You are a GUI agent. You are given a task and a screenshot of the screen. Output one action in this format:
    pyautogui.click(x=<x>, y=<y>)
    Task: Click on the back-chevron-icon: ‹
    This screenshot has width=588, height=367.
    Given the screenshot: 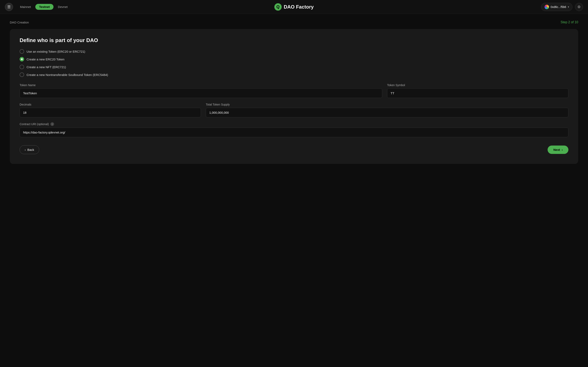 What is the action you would take?
    pyautogui.click(x=25, y=150)
    